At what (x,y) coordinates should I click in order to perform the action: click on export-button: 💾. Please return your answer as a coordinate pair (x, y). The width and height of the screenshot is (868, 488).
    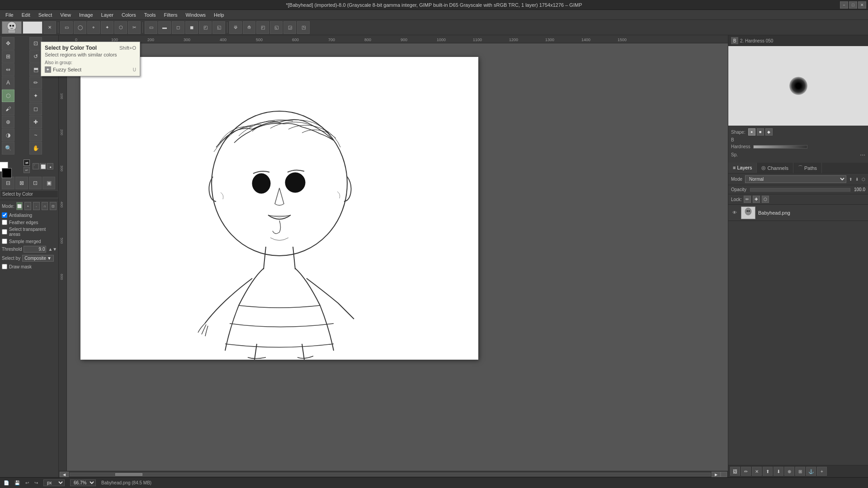
    Looking at the image, I should click on (17, 483).